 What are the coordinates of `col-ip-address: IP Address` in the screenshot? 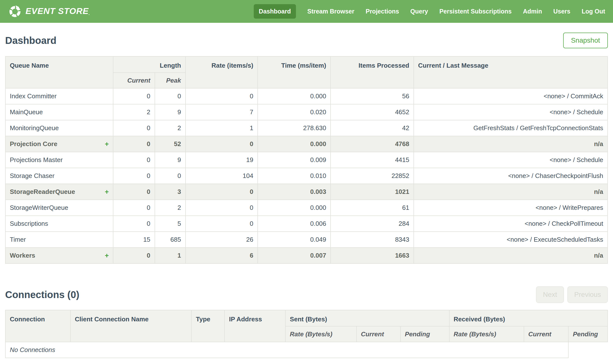 It's located at (255, 326).